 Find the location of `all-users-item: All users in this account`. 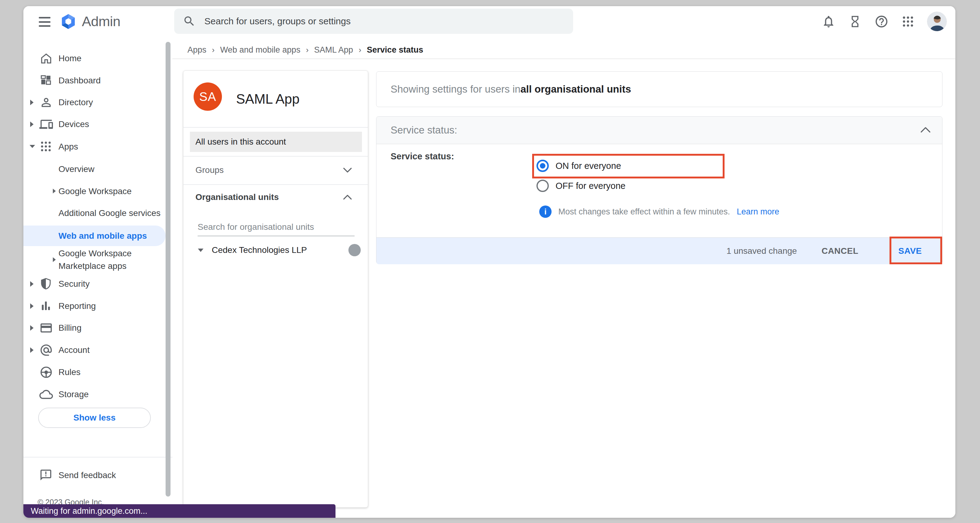

all-users-item: All users in this account is located at coordinates (276, 142).